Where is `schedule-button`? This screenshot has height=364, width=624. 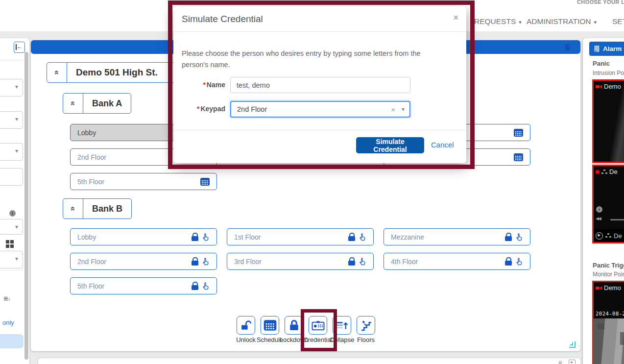 schedule-button is located at coordinates (270, 325).